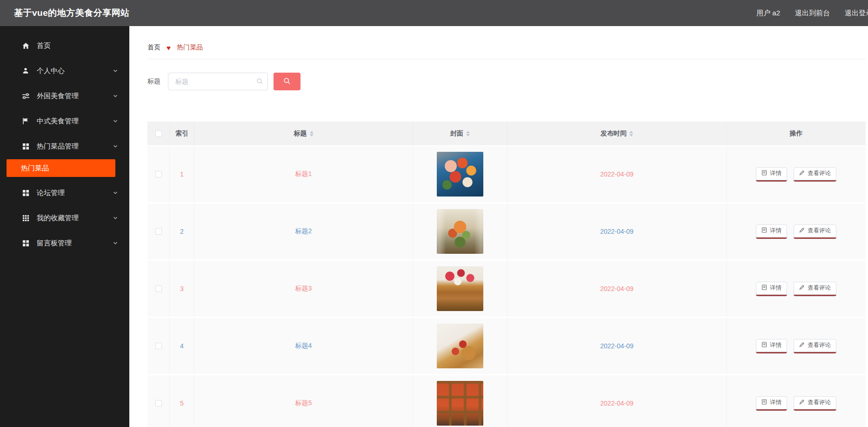  What do you see at coordinates (617, 133) in the screenshot?
I see `column-header-date: 发布时间` at bounding box center [617, 133].